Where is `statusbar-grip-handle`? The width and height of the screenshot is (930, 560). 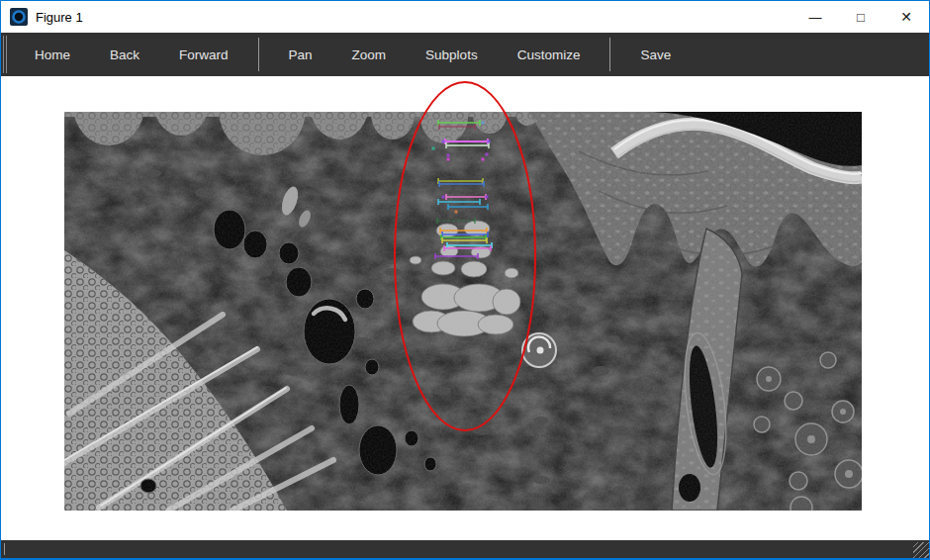
statusbar-grip-handle is located at coordinates (5, 549).